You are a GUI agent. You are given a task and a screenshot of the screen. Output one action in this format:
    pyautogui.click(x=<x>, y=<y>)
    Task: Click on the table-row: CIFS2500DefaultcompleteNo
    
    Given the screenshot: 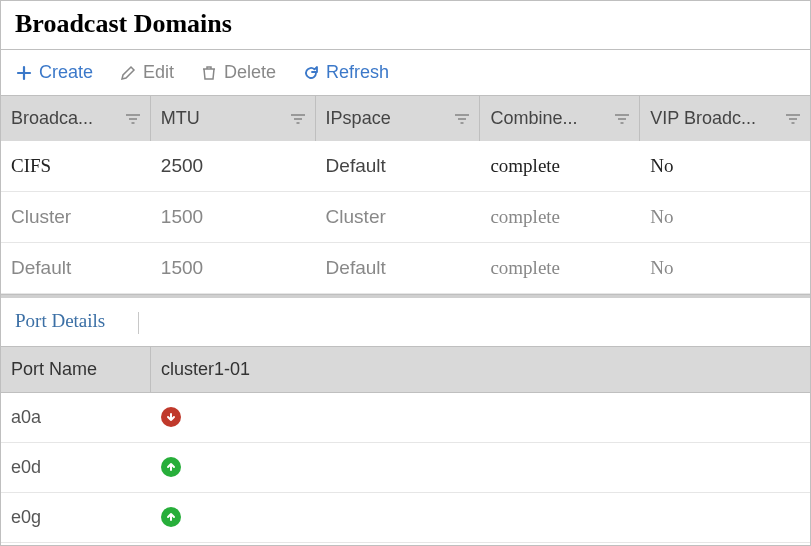 What is the action you would take?
    pyautogui.click(x=406, y=166)
    